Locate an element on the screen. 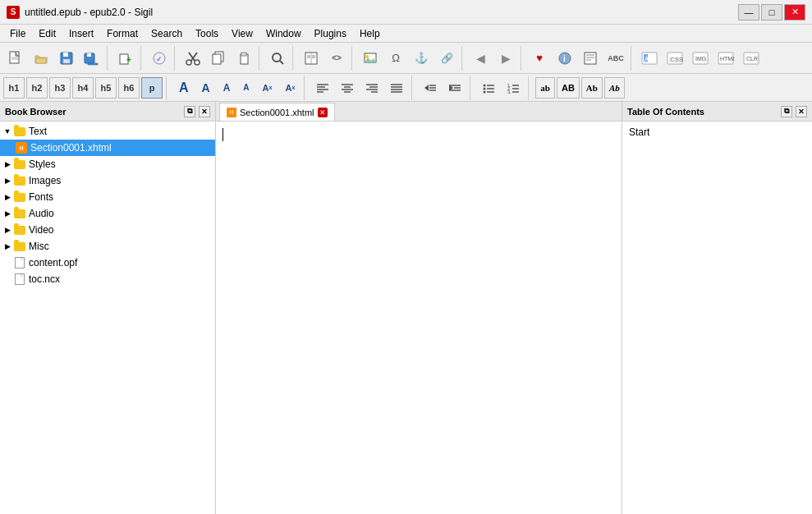  heading3-button: h3 is located at coordinates (60, 88).